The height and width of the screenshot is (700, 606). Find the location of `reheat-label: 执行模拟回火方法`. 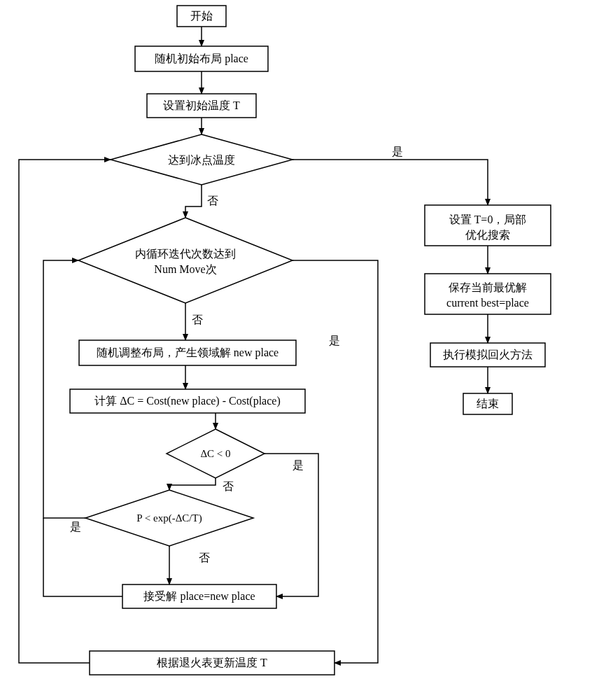

reheat-label: 执行模拟回火方法 is located at coordinates (488, 354).